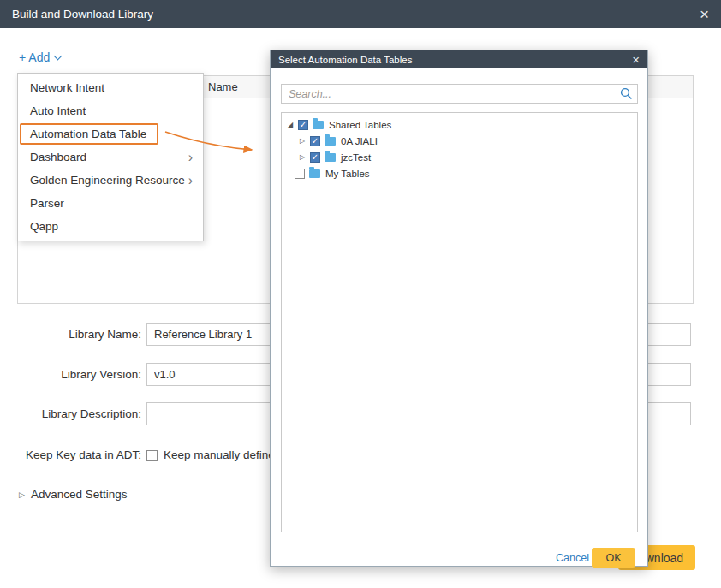 The width and height of the screenshot is (721, 588). I want to click on checkbox-unchecked, so click(300, 174).